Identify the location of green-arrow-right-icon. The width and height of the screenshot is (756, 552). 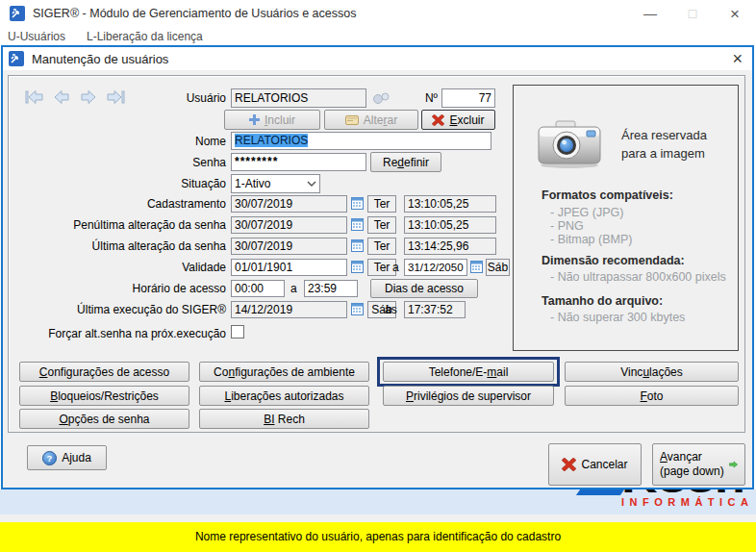
(733, 464).